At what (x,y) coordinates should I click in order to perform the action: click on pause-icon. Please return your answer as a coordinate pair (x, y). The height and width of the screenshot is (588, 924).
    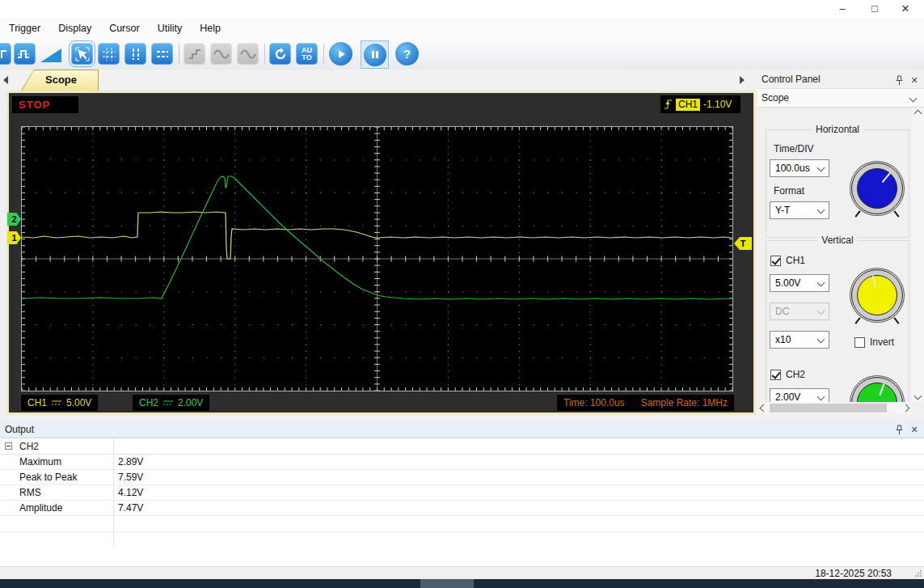
    Looking at the image, I should click on (375, 55).